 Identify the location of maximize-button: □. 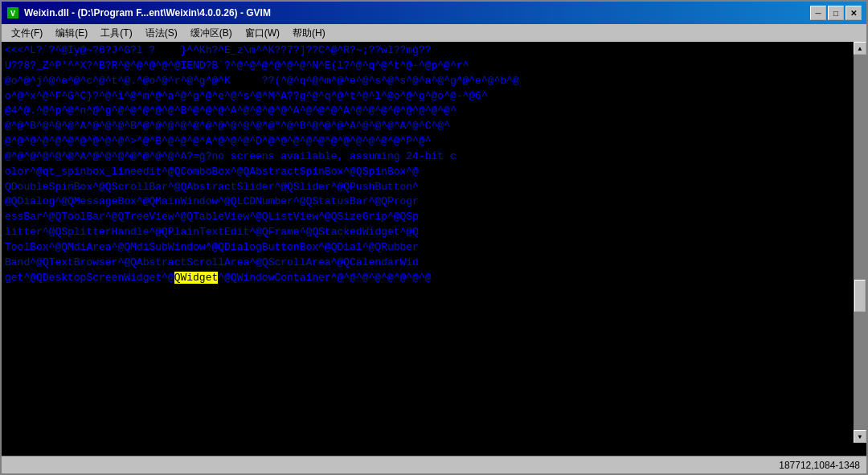
(836, 13).